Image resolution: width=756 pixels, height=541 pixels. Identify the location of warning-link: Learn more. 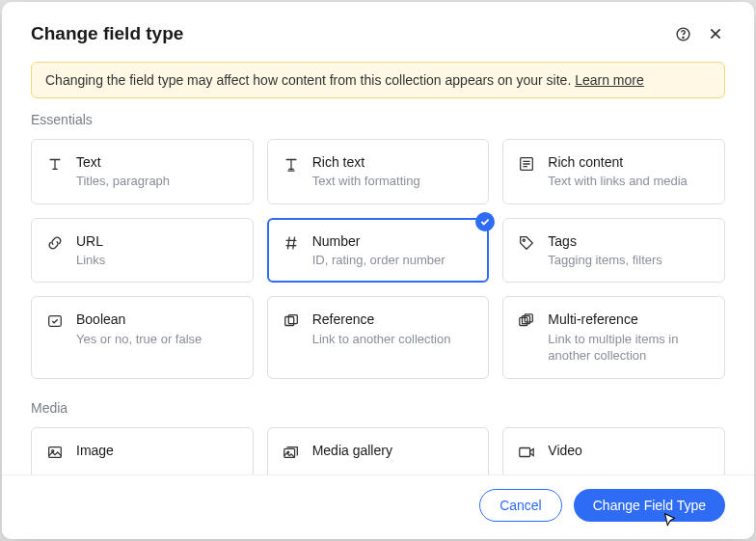
(609, 80).